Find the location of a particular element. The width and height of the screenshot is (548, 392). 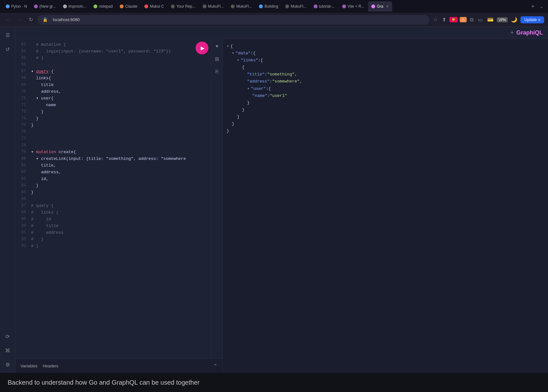

sidebar-toggle-button: ▭ is located at coordinates (480, 20).